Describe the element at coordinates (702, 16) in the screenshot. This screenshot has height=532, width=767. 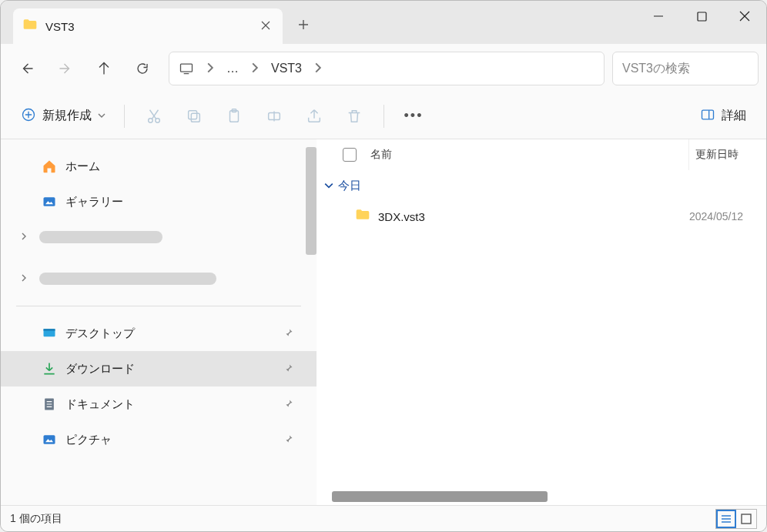
I see `window-controls` at that location.